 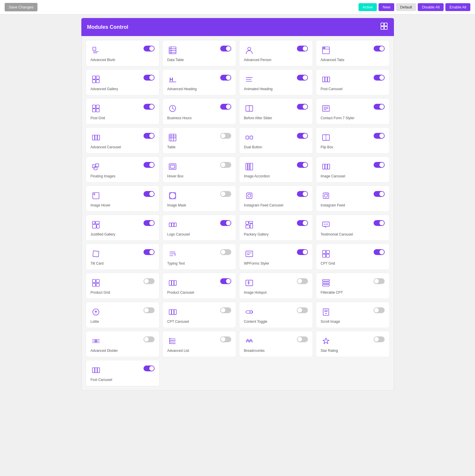 What do you see at coordinates (431, 7) in the screenshot?
I see `filter-disable-all-button: Disable All` at bounding box center [431, 7].